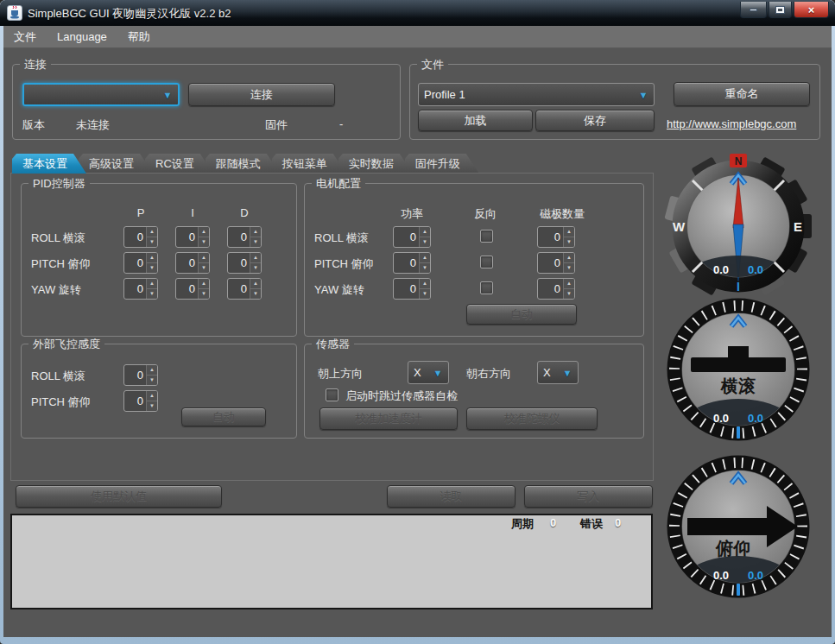  I want to click on extfc-auto-button: 自动, so click(224, 417).